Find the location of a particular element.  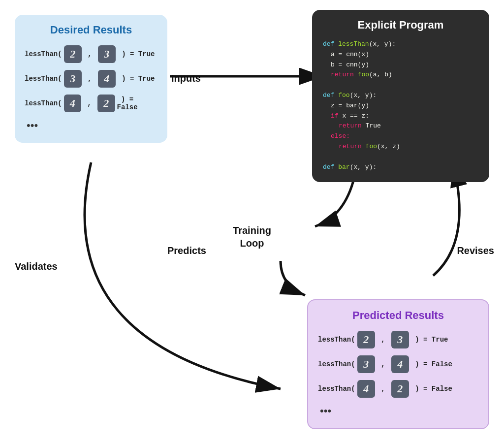

desired-result-row-2: lessThan( 3 , 4 ) = True is located at coordinates (91, 79).